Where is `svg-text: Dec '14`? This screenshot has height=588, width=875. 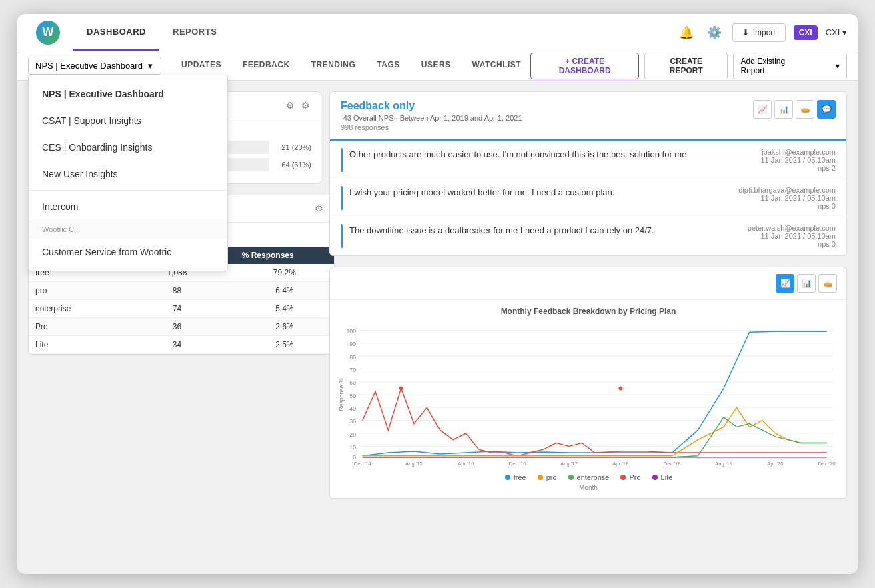 svg-text: Dec '14 is located at coordinates (363, 464).